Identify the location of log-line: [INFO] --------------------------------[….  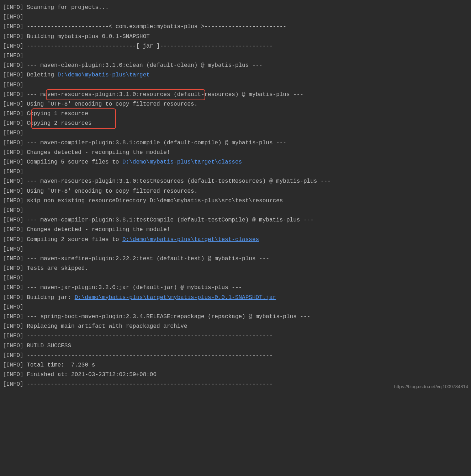
(236, 46).